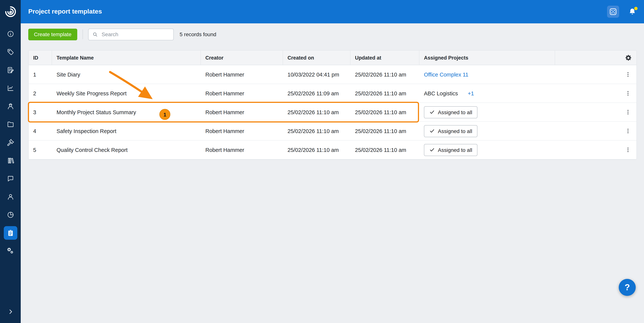 The image size is (644, 323). Describe the element at coordinates (10, 160) in the screenshot. I see `sidebar-item-library` at that location.